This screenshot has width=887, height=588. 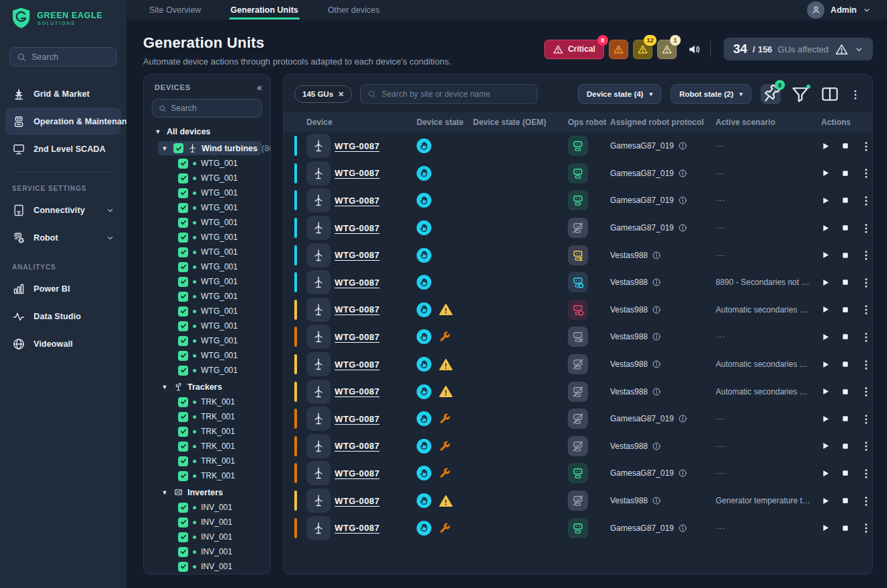 What do you see at coordinates (210, 148) in the screenshot?
I see `tree-group-wind-turbines: ▼Wind turbines(867)` at bounding box center [210, 148].